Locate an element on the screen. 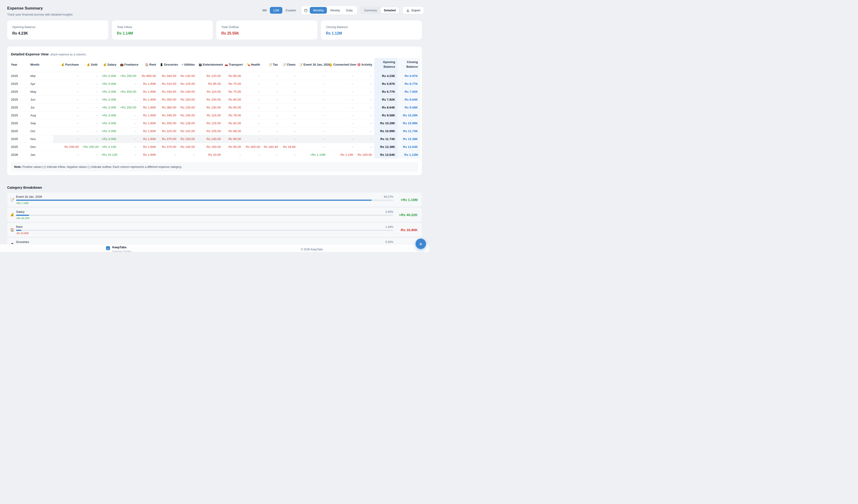 This screenshot has height=504, width=858. column-header-3: 💰Sold is located at coordinates (91, 65).